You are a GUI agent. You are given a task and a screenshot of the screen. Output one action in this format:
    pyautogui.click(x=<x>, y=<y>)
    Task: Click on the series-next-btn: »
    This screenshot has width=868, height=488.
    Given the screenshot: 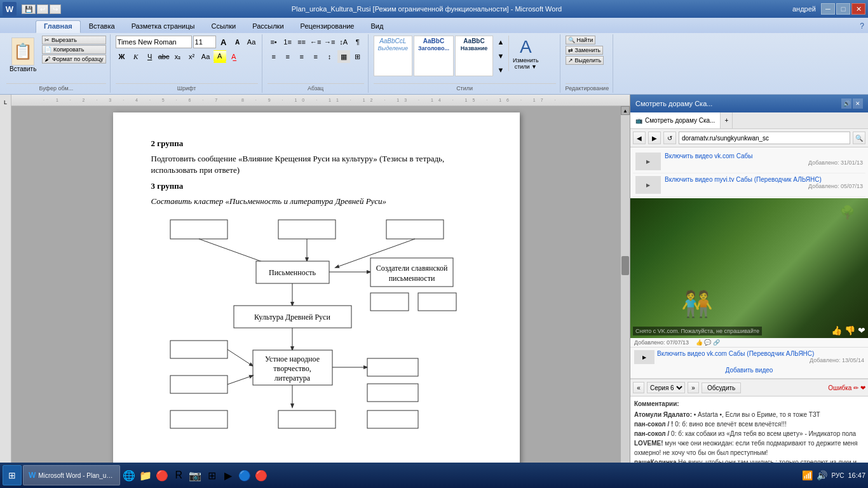 What is the action you would take?
    pyautogui.click(x=693, y=388)
    